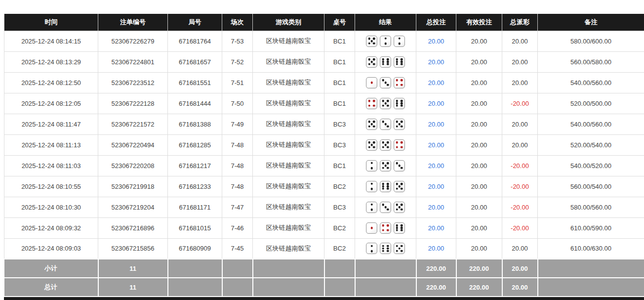 The width and height of the screenshot is (644, 300). Describe the element at coordinates (51, 103) in the screenshot. I see `cell-time: 2025-12-24 08:12:05` at that location.